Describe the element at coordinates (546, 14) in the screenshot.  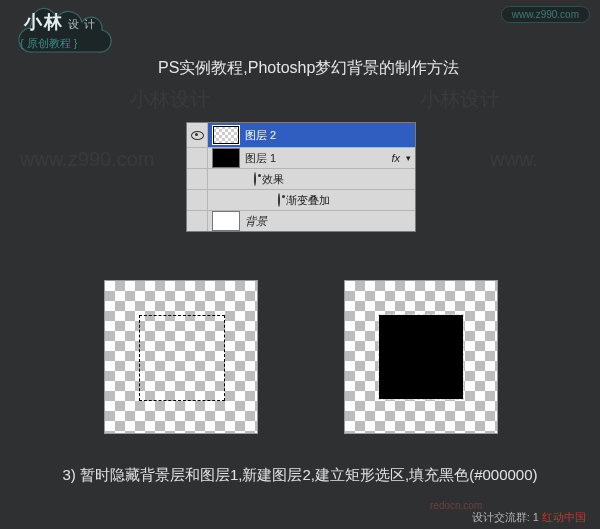
I see `site-url-badge: www.z990.com` at that location.